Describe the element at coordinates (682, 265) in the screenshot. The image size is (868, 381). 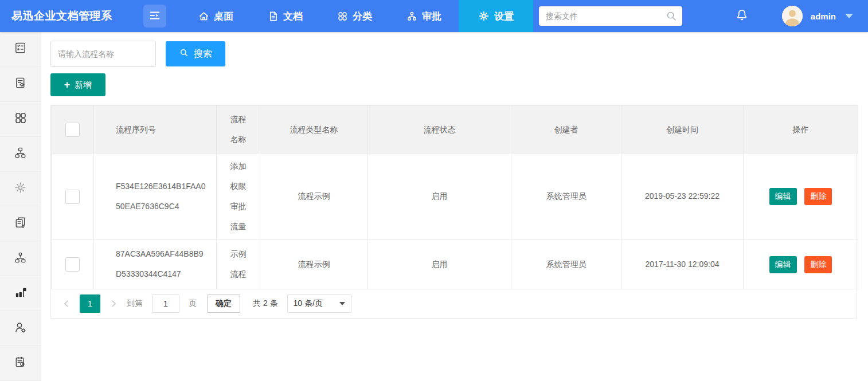
I see `cell-created: 2017-11-30 12:09:04` at that location.